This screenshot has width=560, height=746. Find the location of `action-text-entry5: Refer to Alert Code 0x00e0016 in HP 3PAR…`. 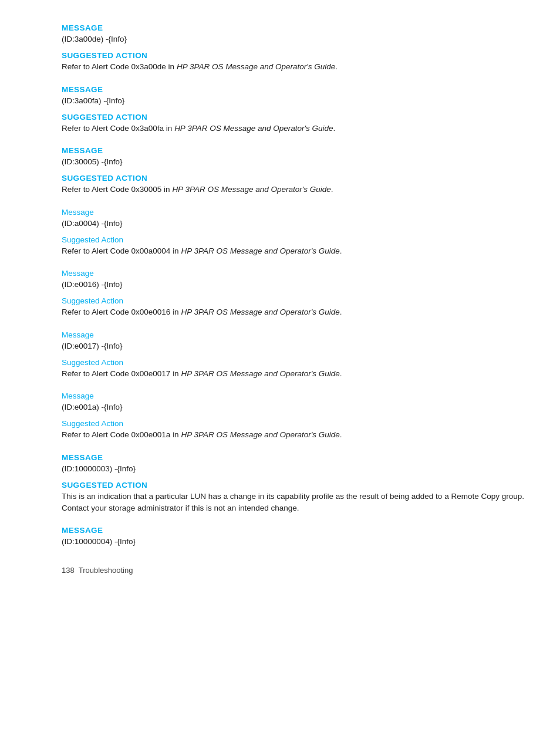

action-text-entry5: Refer to Alert Code 0x00e0016 in HP 3PAR… is located at coordinates (294, 312).